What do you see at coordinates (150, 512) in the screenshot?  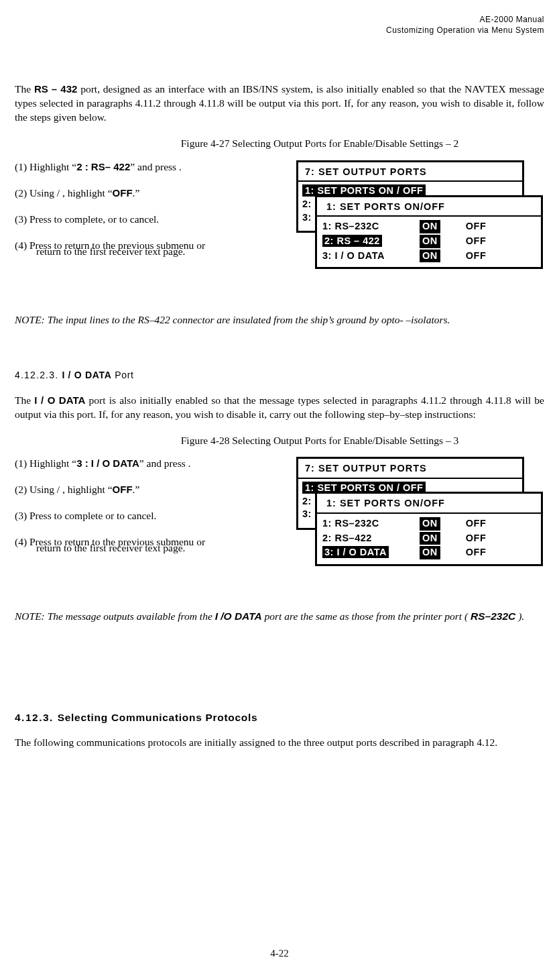 I see `steps-block-2: (1) Highlight “3 : I / O DATA” and press…` at bounding box center [150, 512].